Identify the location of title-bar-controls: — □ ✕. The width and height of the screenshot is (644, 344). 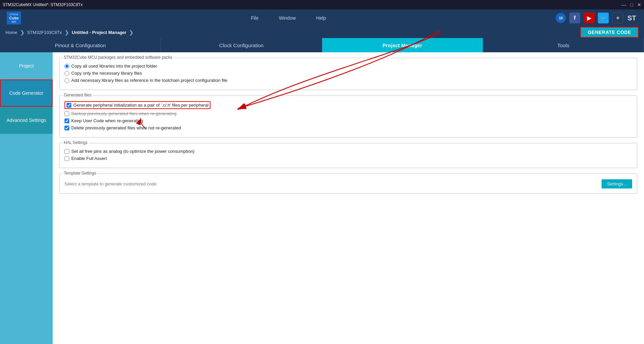
(631, 5).